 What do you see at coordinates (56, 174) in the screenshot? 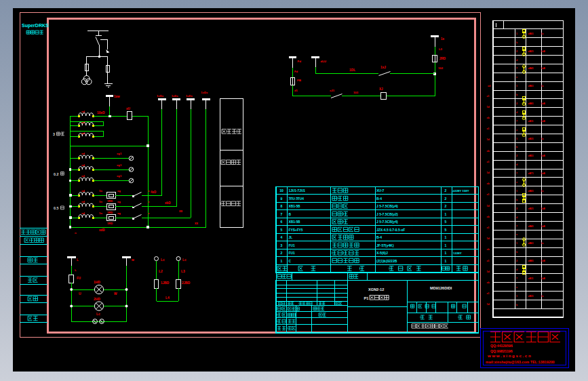
I see `svg-text: 0.2` at bounding box center [56, 174].